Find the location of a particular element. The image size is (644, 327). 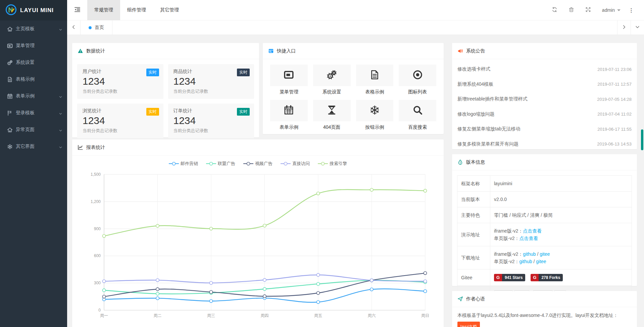

top-tab-组件管理: 组件管理 is located at coordinates (137, 10).